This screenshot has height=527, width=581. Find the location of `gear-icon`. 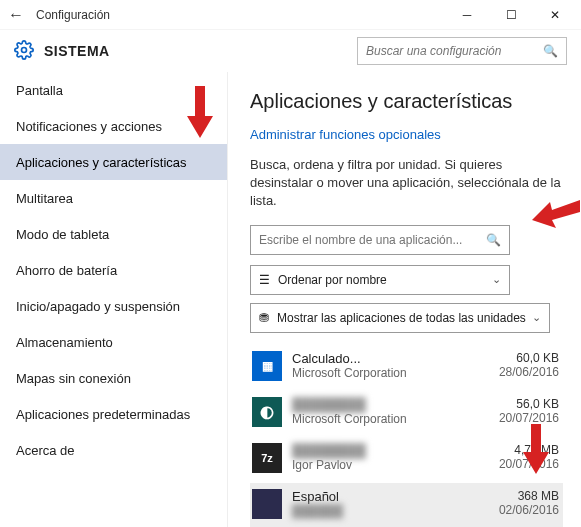

gear-icon is located at coordinates (24, 52).